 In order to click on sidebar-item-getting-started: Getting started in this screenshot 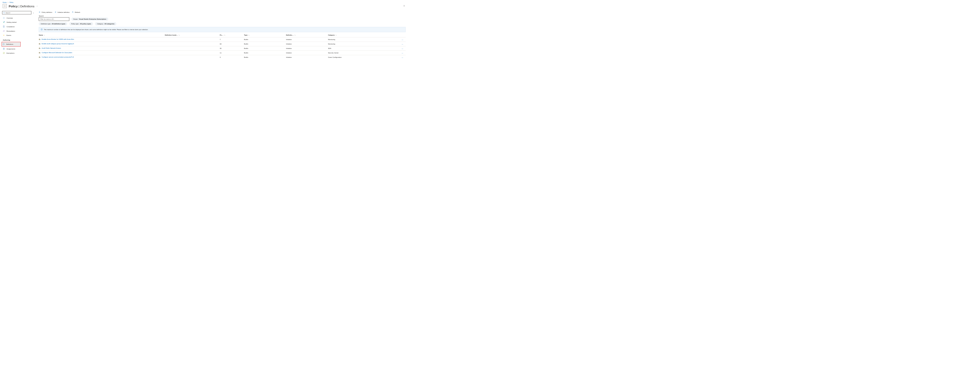, I will do `click(18, 22)`.